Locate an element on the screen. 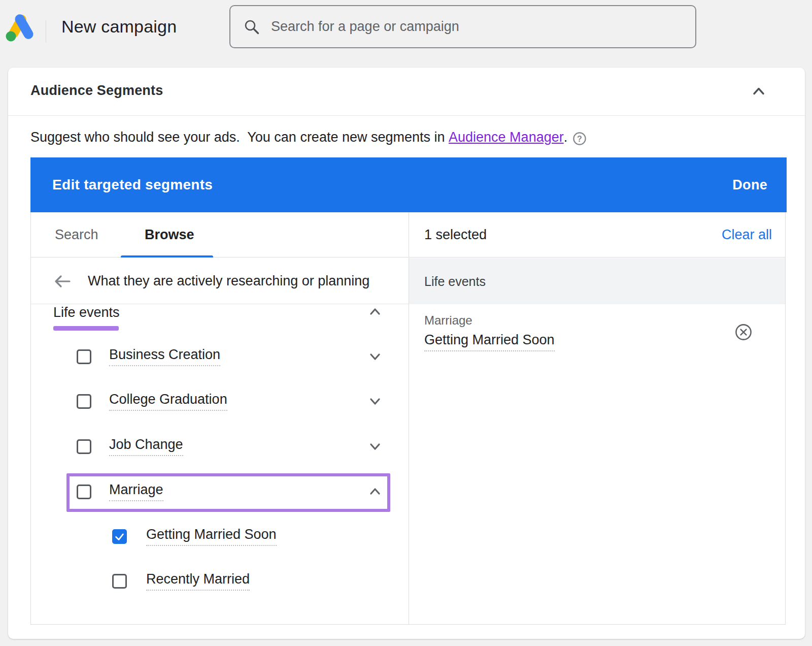 The height and width of the screenshot is (646, 812). top-bar: New campaign Search for a page or campai… is located at coordinates (406, 34).